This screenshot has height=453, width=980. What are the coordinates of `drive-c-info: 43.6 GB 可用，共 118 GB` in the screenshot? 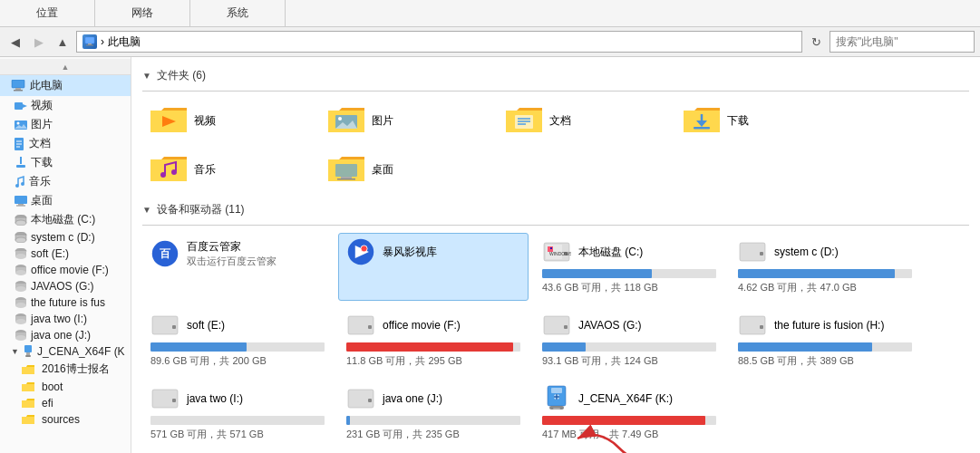 It's located at (629, 288).